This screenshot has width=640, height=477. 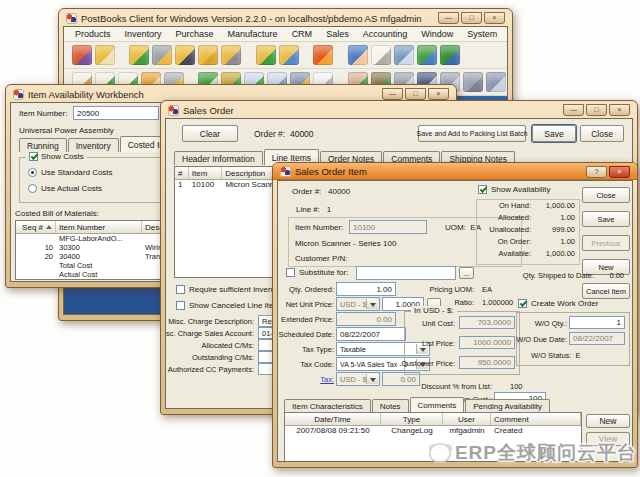 What do you see at coordinates (506, 34) in the screenshot?
I see `menu-item: Community` at bounding box center [506, 34].